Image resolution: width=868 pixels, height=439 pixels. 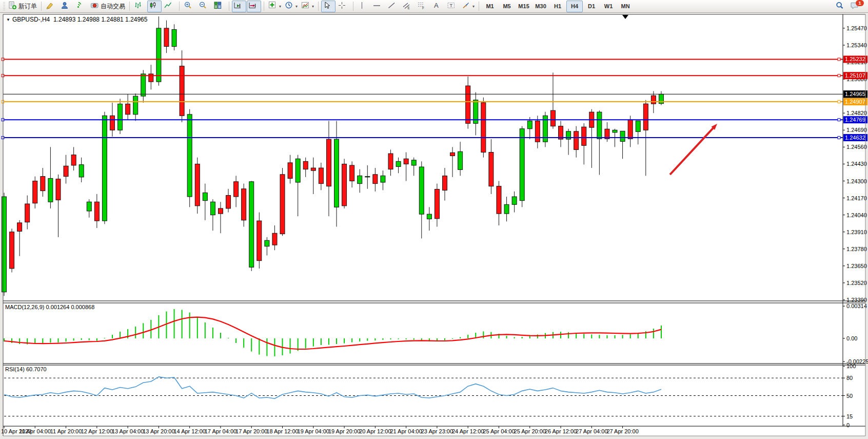 I want to click on tile-windows-button, so click(x=219, y=6).